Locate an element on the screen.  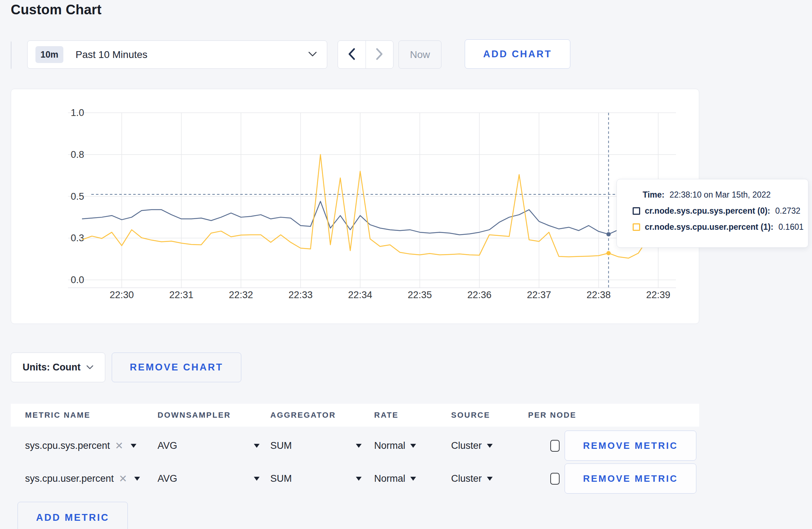
now-button: Now is located at coordinates (420, 54).